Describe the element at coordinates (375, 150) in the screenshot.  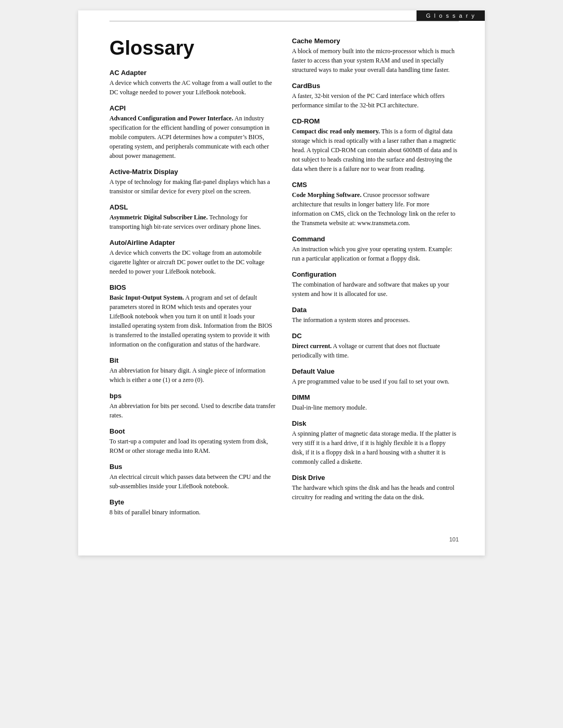
I see `term-body: Compact disc read only memory. This is a…` at that location.